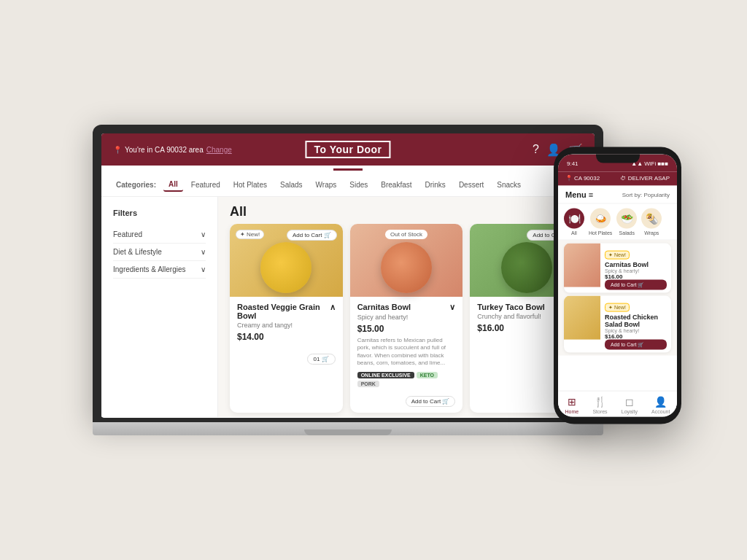 This screenshot has width=747, height=560. What do you see at coordinates (206, 185) in the screenshot?
I see `nav-item-featured: Featured` at bounding box center [206, 185].